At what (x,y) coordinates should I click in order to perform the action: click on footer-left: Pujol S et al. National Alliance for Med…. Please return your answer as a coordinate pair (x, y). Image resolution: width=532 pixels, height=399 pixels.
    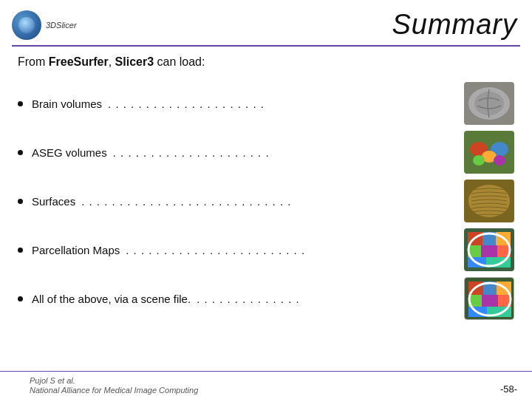
    Looking at the image, I should click on (114, 386).